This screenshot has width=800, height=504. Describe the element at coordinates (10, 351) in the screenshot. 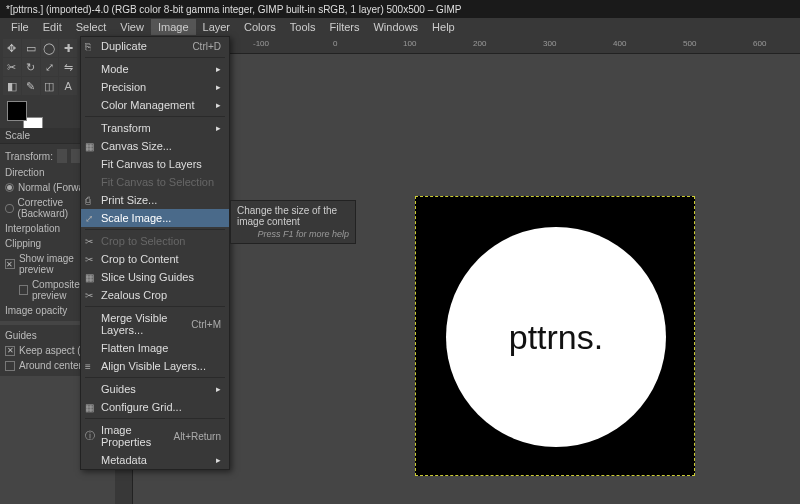

I see `chk-keep-aspect: ✕` at that location.